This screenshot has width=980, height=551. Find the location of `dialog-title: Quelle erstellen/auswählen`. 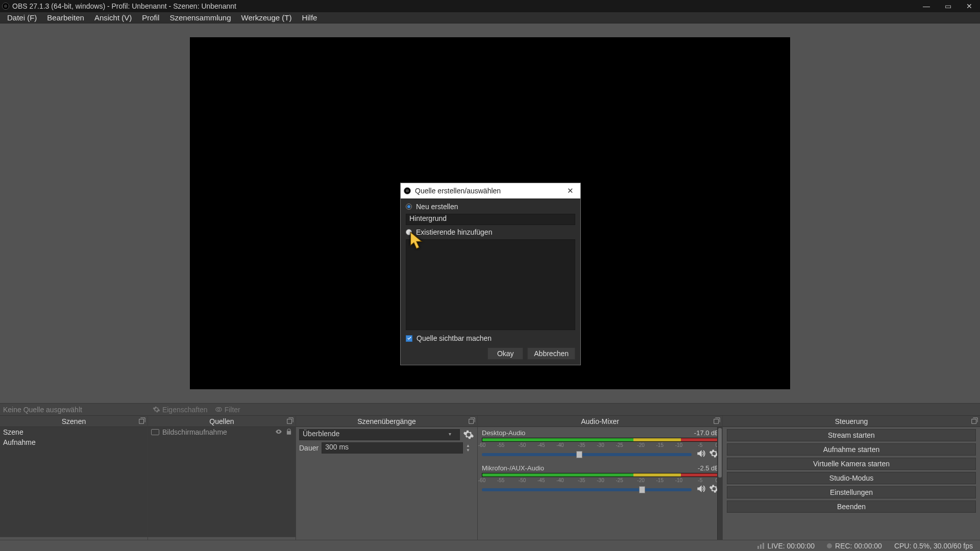

dialog-title: Quelle erstellen/auswählen is located at coordinates (458, 191).